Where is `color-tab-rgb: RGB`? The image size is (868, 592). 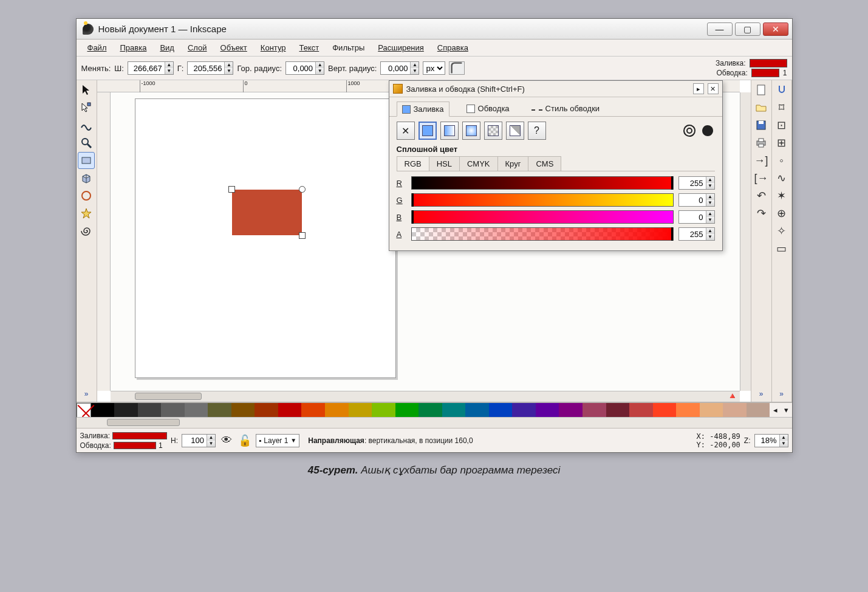 color-tab-rgb: RGB is located at coordinates (413, 163).